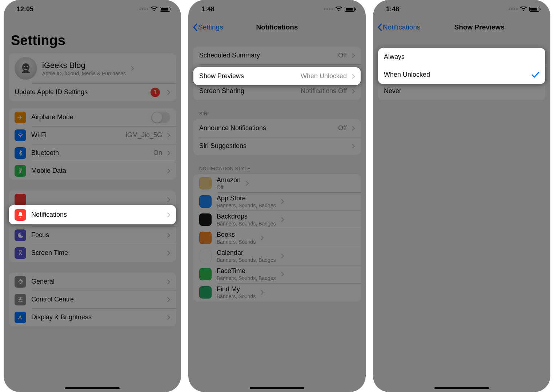  I want to click on screentime-row: Screen Time, so click(92, 253).